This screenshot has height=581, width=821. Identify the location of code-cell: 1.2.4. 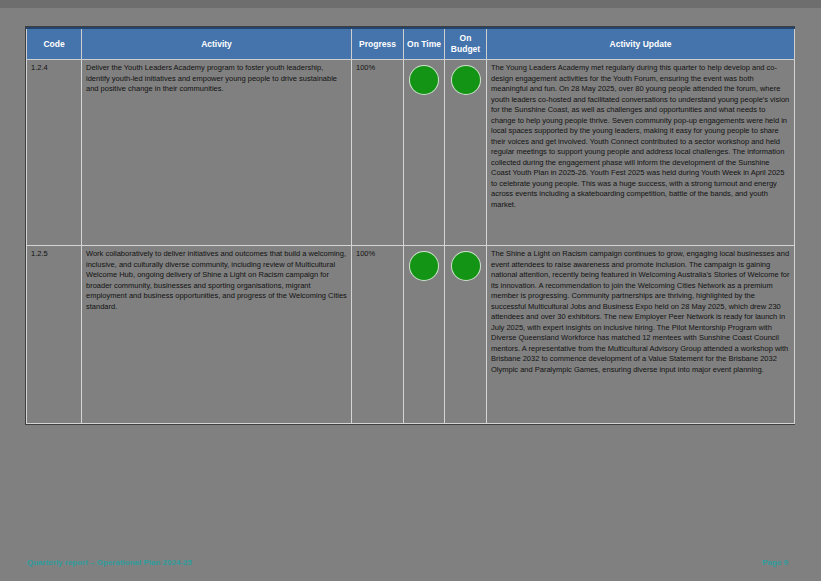
(54, 153).